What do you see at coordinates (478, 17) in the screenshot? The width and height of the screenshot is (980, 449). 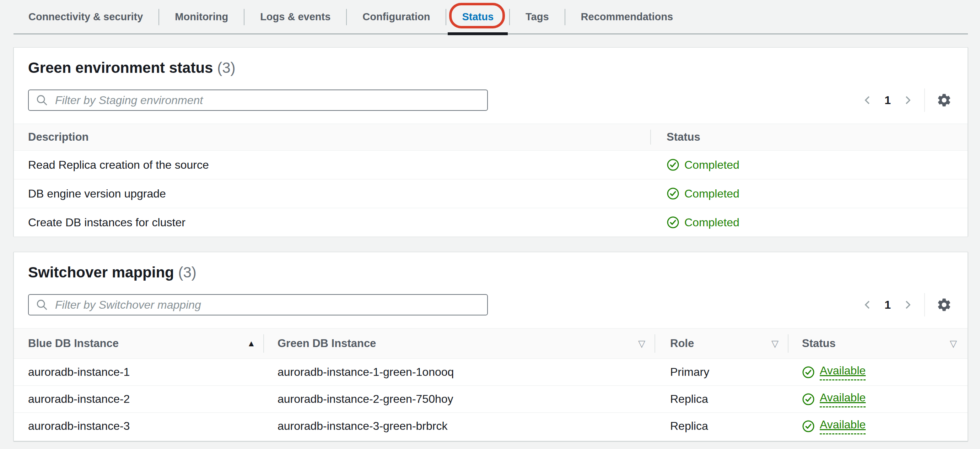 I see `tab-status-label: Status` at bounding box center [478, 17].